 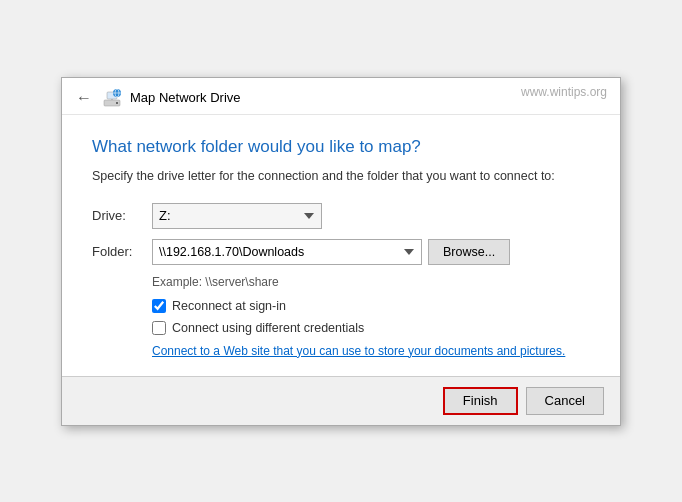 I want to click on reconnect-row: Reconnect at sign-in, so click(x=371, y=306).